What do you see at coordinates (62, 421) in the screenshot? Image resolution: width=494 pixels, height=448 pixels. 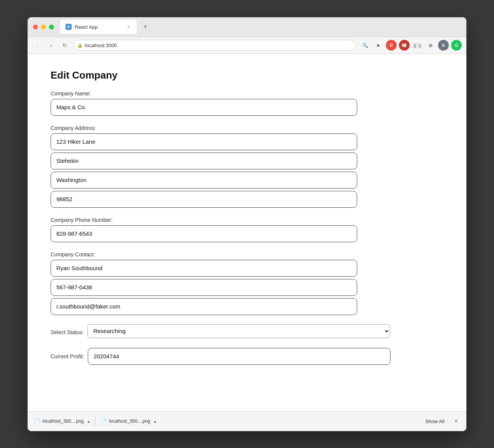 I see `download-item-1: 📄 localhost_300....png ▲` at bounding box center [62, 421].